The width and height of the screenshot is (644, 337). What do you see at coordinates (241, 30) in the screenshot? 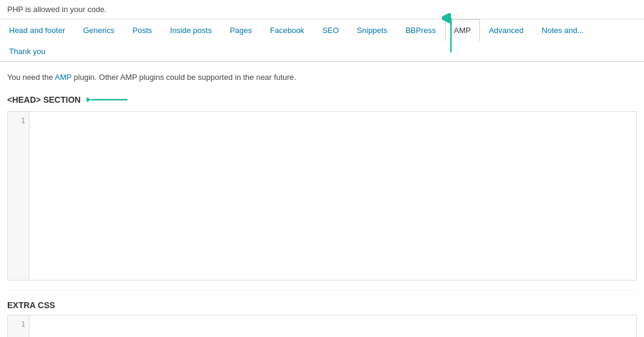
I see `tab-pages: Pages` at bounding box center [241, 30].